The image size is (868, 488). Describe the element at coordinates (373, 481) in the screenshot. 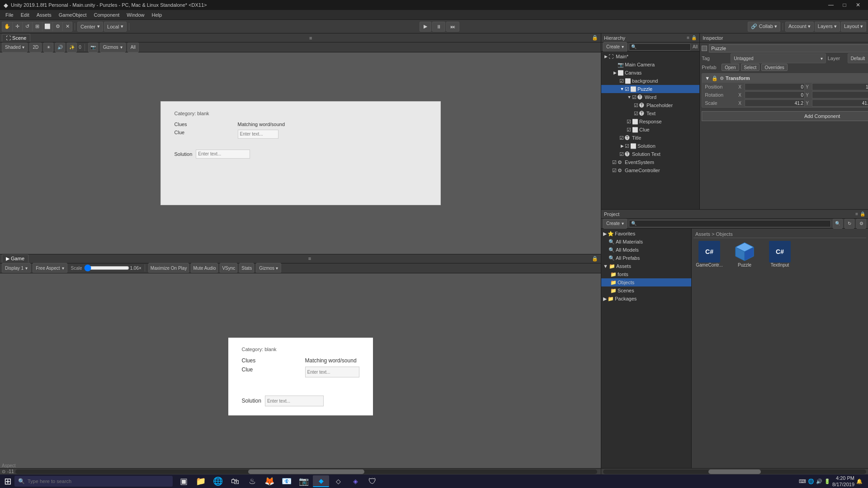

I see `windows-security-button: 🛡` at that location.